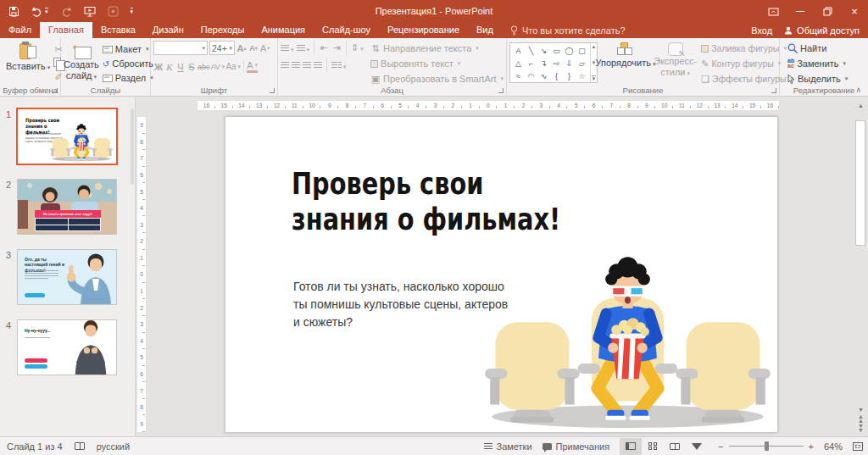 Image resolution: width=868 pixels, height=455 pixels. I want to click on spell-check-icon, so click(80, 446).